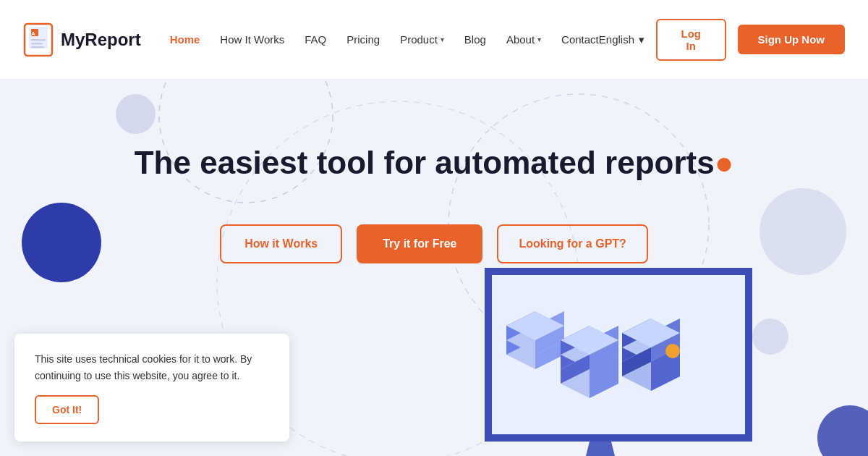  Describe the element at coordinates (616, 39) in the screenshot. I see `language-label: English` at that location.